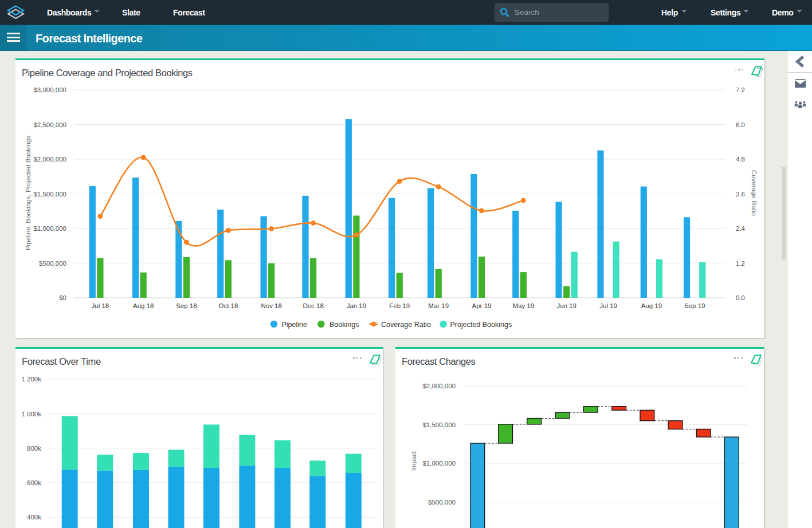 Image resolution: width=812 pixels, height=528 pixels. What do you see at coordinates (186, 306) in the screenshot?
I see `svg-text: Sep 18` at bounding box center [186, 306].